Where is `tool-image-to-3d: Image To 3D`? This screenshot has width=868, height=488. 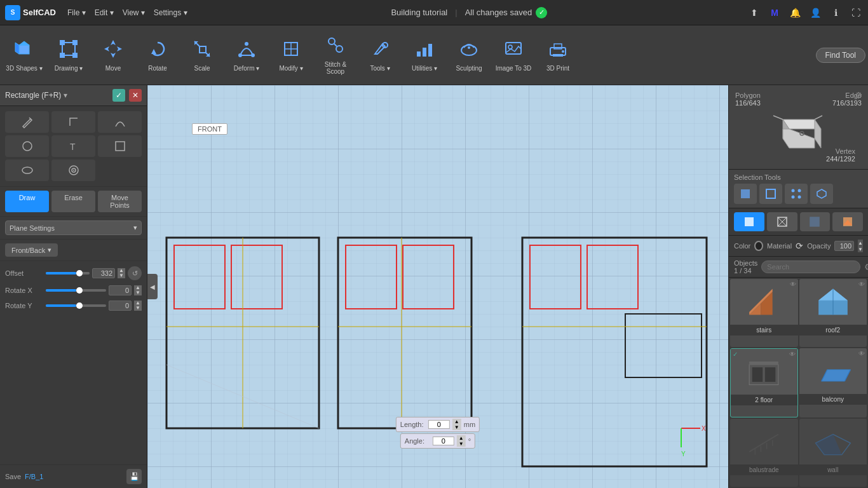 tool-image-to-3d: Image To 3D is located at coordinates (513, 55).